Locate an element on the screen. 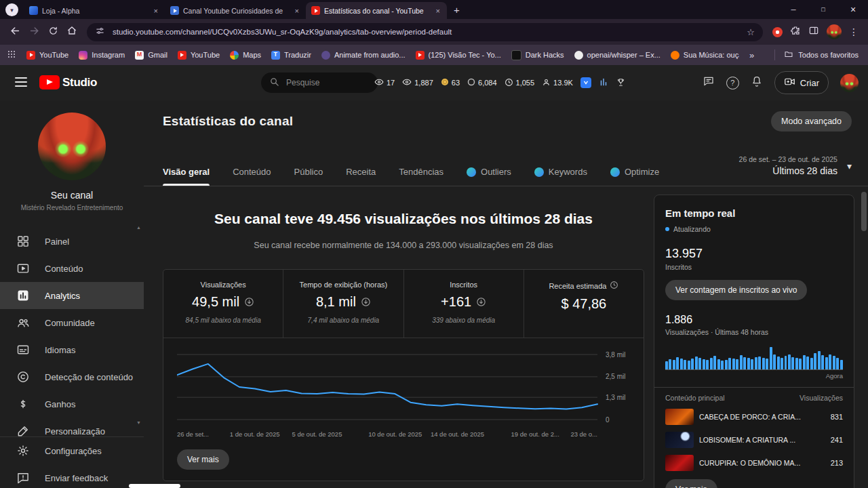 This screenshot has width=868, height=488. analytics-tab: Visão geral is located at coordinates (186, 176).